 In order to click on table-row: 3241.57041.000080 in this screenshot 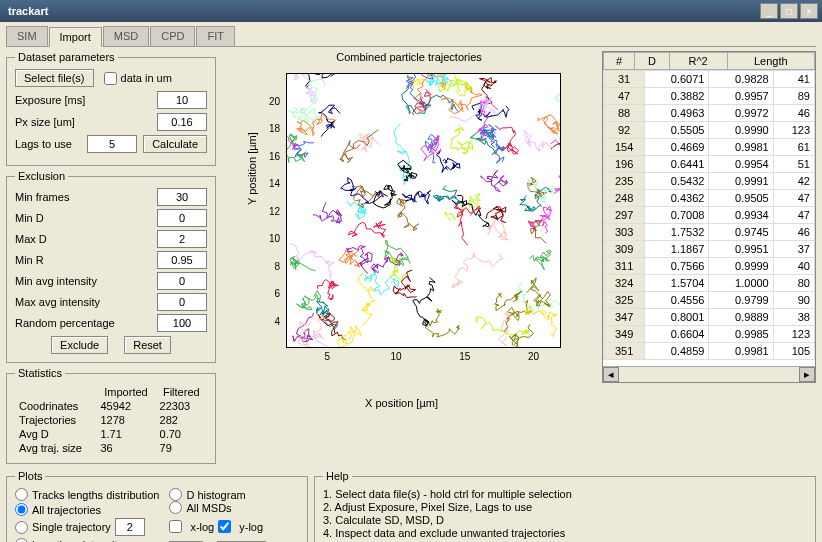, I will do `click(710, 284)`.